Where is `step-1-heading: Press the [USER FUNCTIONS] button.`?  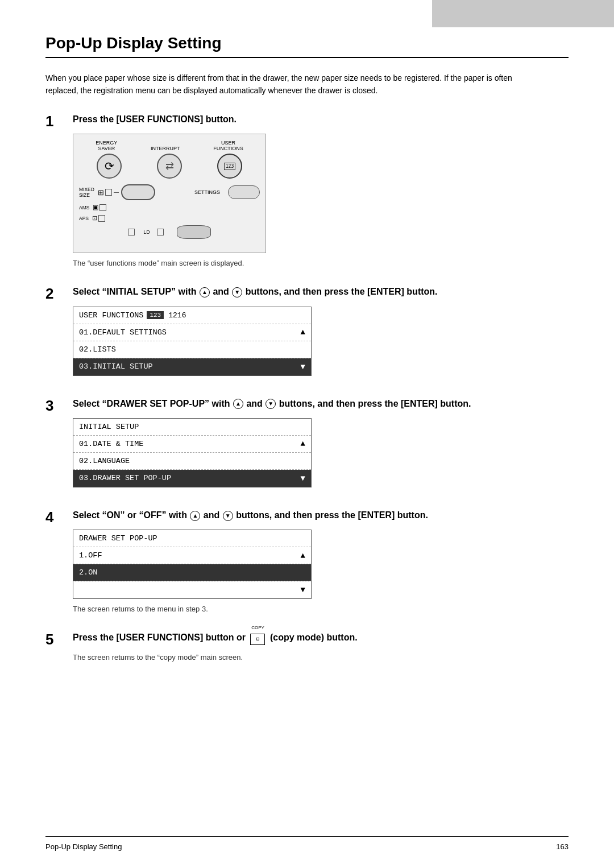
step-1-heading: Press the [USER FUNCTIONS] button. is located at coordinates (321, 119).